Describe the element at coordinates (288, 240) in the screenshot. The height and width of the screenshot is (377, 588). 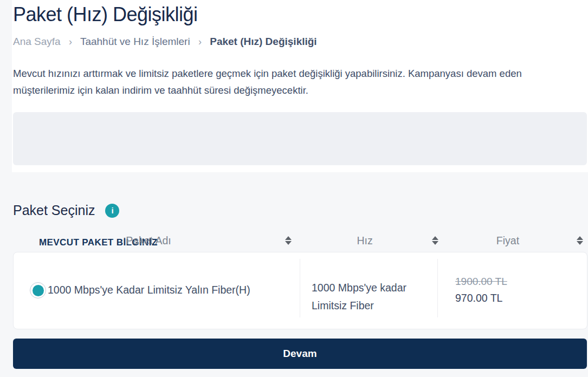
I see `sort-icon-paket-adi` at that location.